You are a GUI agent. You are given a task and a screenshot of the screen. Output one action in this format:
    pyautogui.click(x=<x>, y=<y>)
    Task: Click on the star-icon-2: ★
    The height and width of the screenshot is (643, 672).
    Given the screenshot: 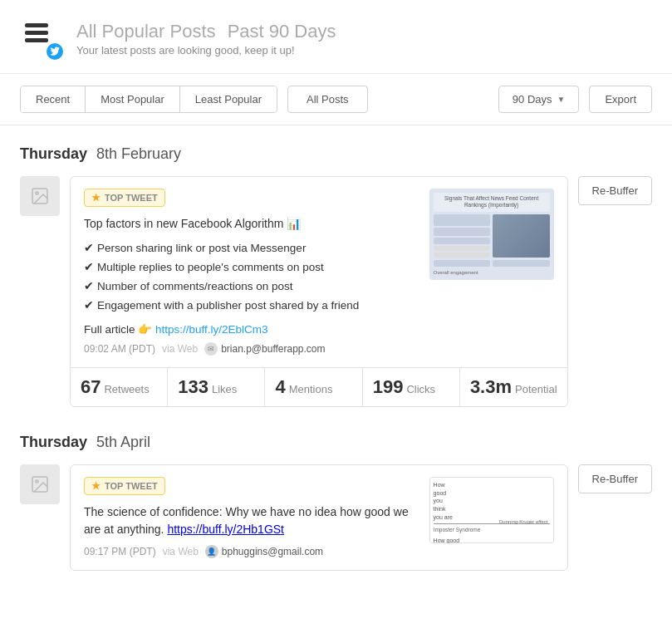 What is the action you would take?
    pyautogui.click(x=96, y=486)
    